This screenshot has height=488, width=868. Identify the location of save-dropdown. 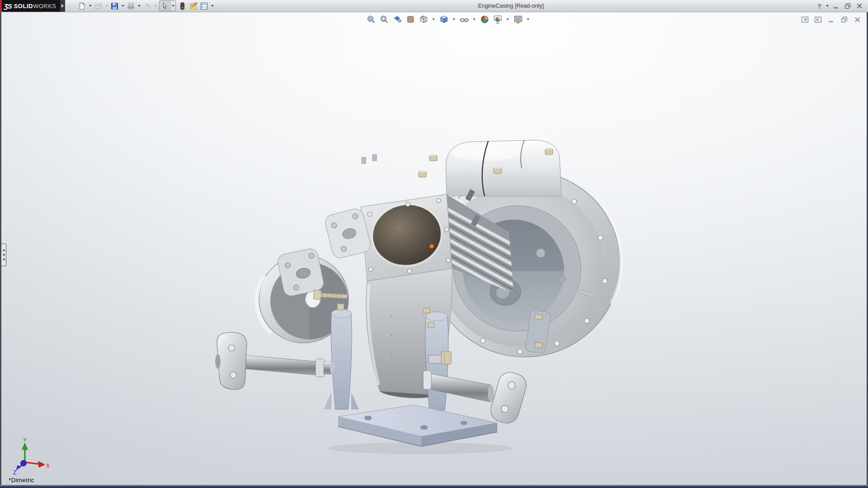
(123, 6).